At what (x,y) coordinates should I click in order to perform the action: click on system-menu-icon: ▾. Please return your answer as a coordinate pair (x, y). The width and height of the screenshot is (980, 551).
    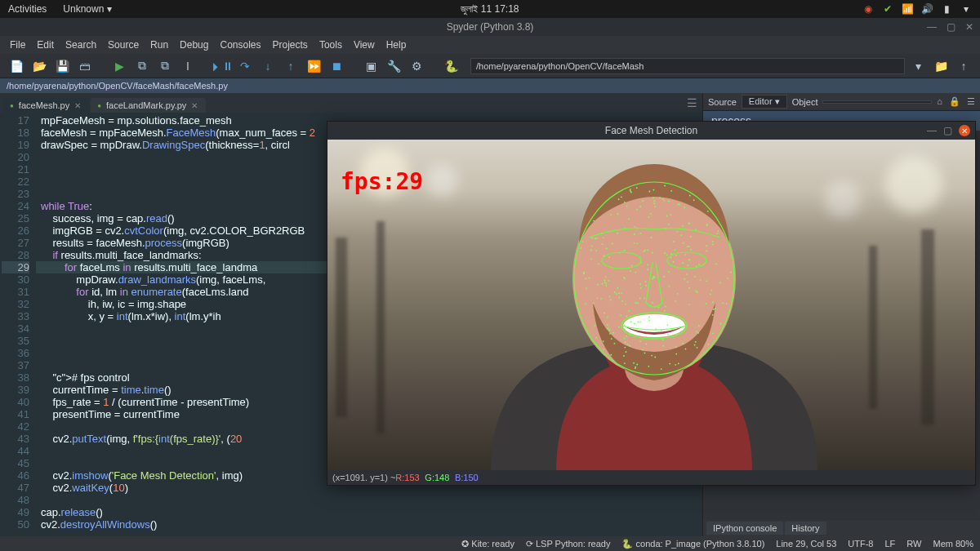
    Looking at the image, I should click on (966, 9).